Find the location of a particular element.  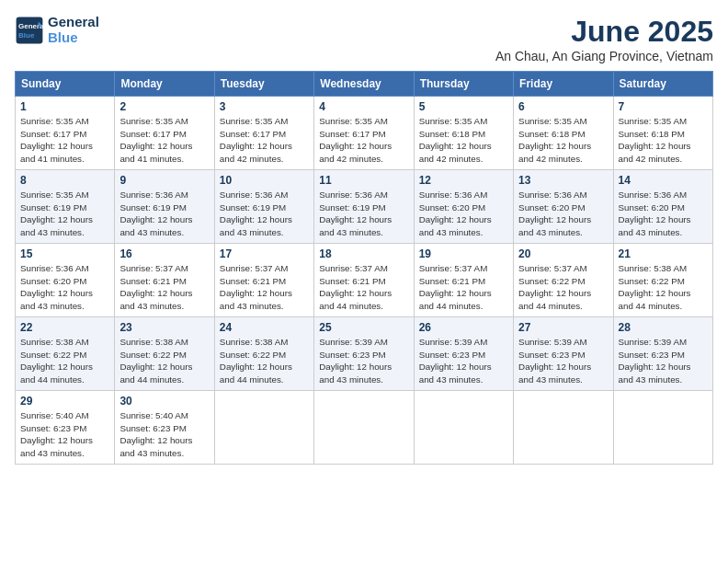

calendar-cell: 6Sunrise: 5:35 AMSunset: 6:18 PMDaylight… is located at coordinates (563, 133).